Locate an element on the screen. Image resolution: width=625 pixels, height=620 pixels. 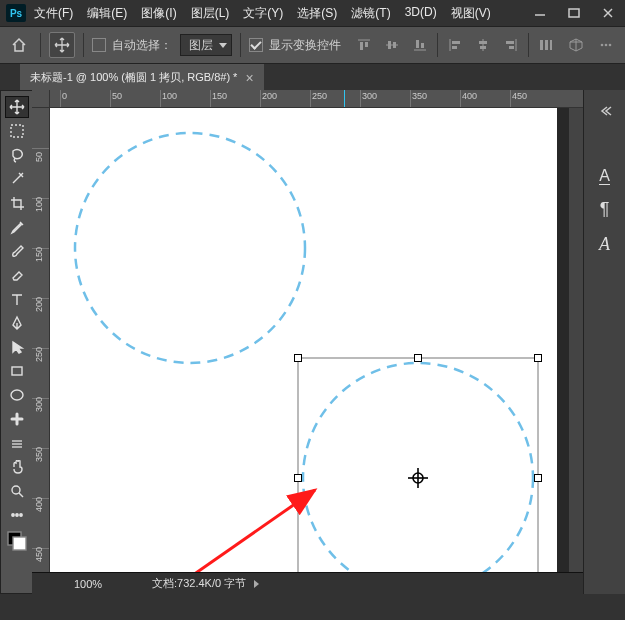
align-vcenter-icon is located at coordinates (392, 45).